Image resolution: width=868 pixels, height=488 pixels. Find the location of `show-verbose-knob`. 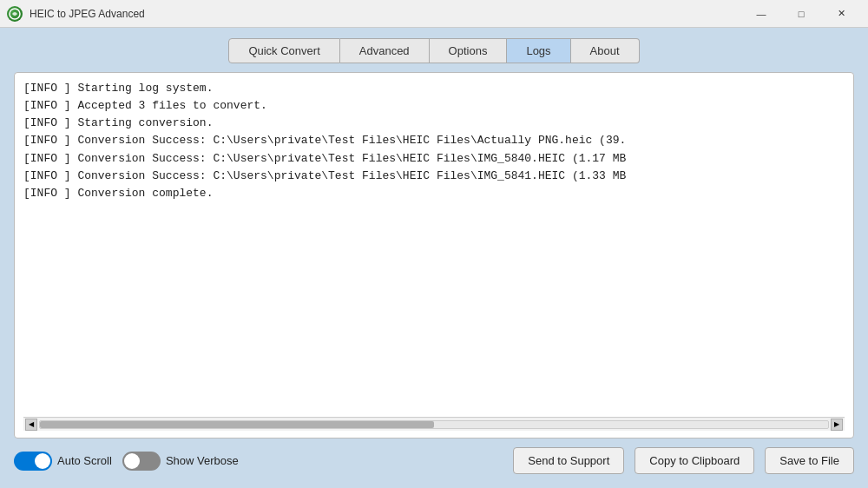

show-verbose-knob is located at coordinates (132, 461).